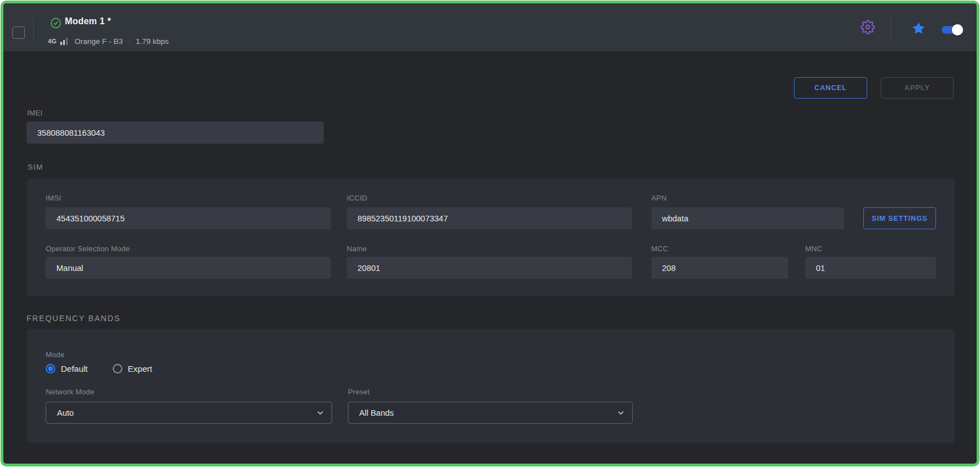  Describe the element at coordinates (175, 133) in the screenshot. I see `imei-input` at that location.